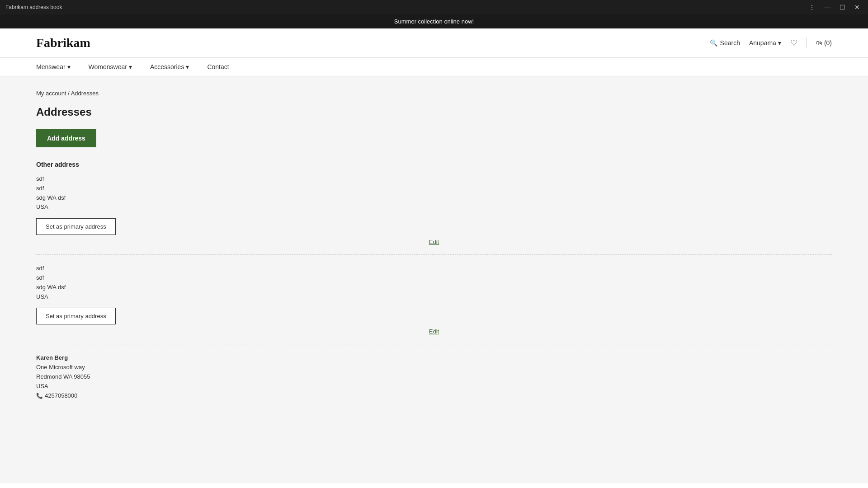 The height and width of the screenshot is (488, 868). I want to click on wishlist-button: ♡, so click(794, 43).